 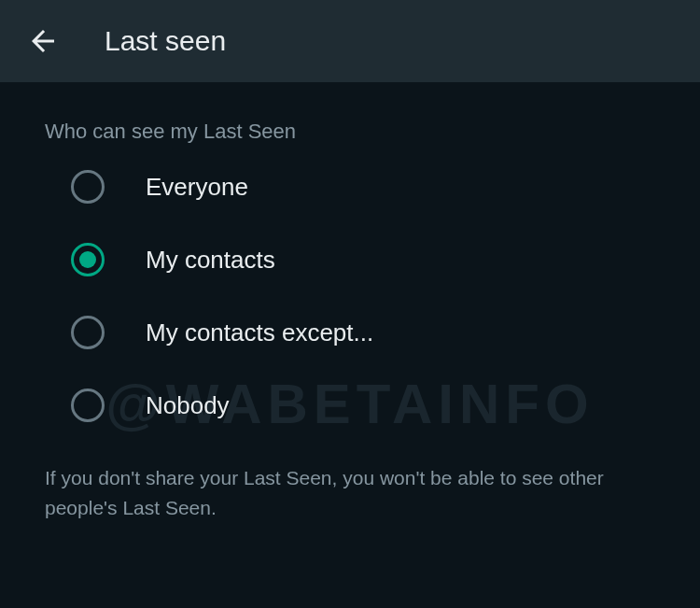 I want to click on option-label: Everyone, so click(x=197, y=187).